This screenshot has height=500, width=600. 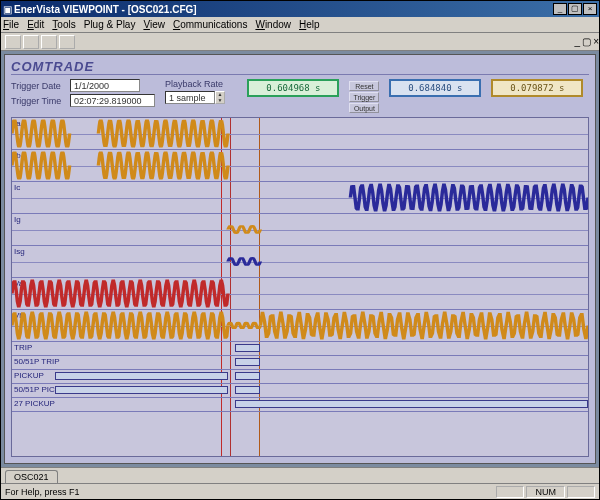 What do you see at coordinates (110, 24) in the screenshot?
I see `menu-plugplay: Plug & Play` at bounding box center [110, 24].